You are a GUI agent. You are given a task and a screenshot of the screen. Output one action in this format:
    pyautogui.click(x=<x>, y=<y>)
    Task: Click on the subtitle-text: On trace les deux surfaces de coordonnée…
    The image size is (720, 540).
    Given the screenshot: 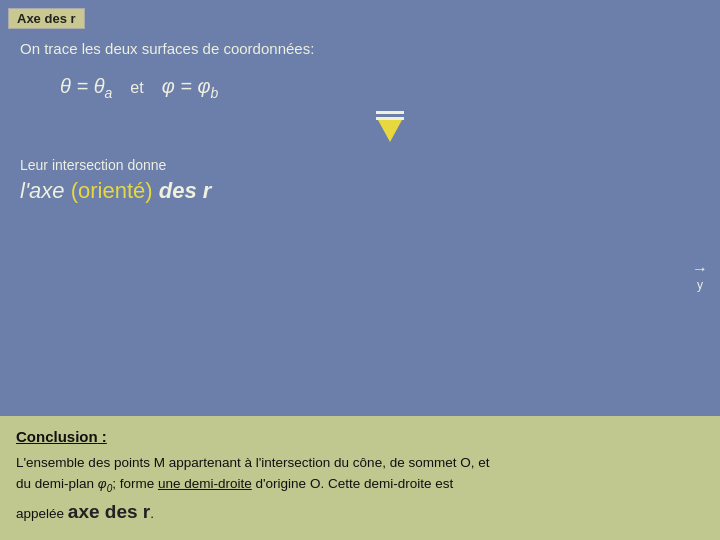 What is the action you would take?
    pyautogui.click(x=360, y=48)
    